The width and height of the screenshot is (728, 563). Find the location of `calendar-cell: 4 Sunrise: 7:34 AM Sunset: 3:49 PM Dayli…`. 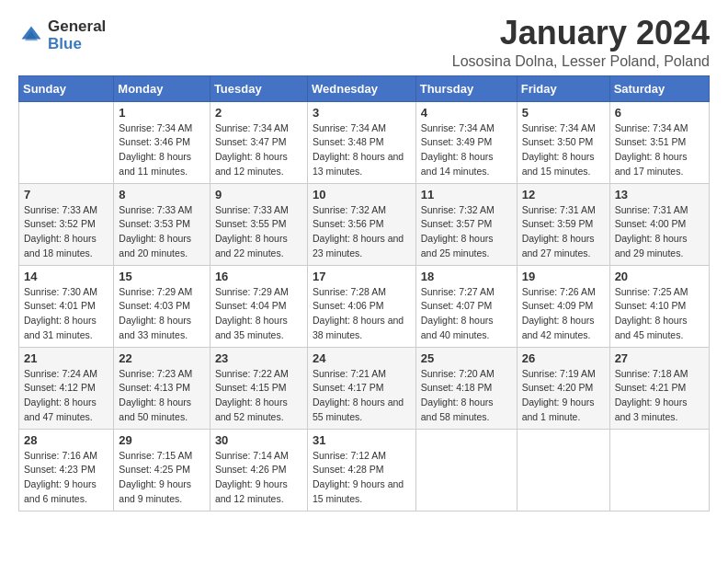

calendar-cell: 4 Sunrise: 7:34 AM Sunset: 3:49 PM Dayli… is located at coordinates (466, 142).